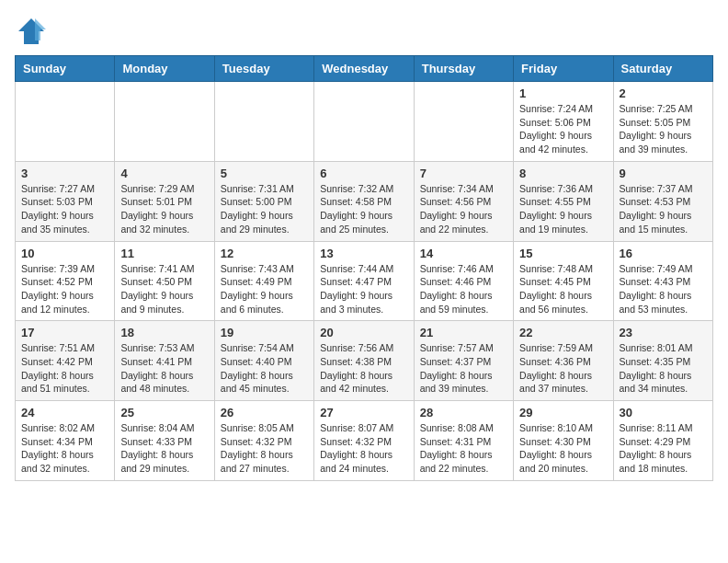 The width and height of the screenshot is (728, 563). I want to click on day-info: Sunrise: 8:11 AM Sunset: 4:29 PM Dayligh…, so click(664, 449).